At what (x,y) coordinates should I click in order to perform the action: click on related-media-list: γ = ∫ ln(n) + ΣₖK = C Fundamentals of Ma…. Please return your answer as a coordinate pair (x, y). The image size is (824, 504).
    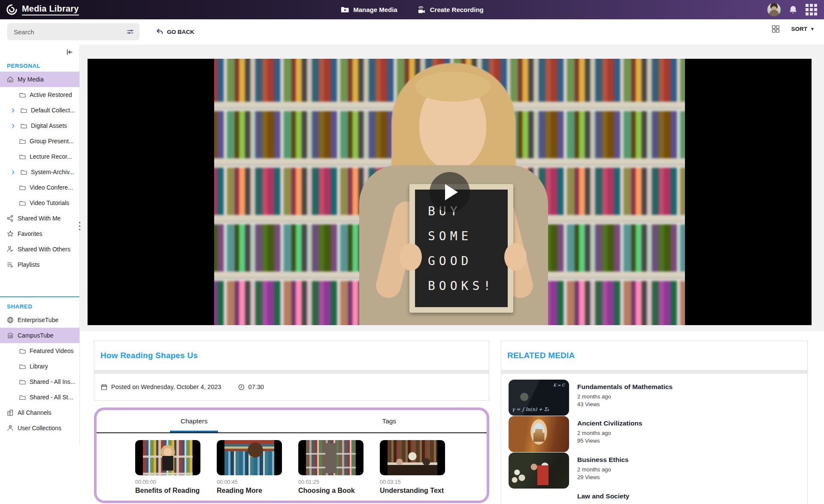
    Looking at the image, I should click on (654, 439).